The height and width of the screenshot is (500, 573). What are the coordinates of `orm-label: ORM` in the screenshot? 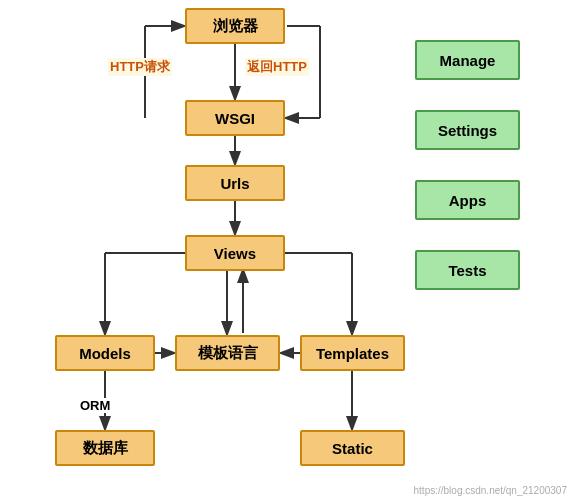 It's located at (95, 406).